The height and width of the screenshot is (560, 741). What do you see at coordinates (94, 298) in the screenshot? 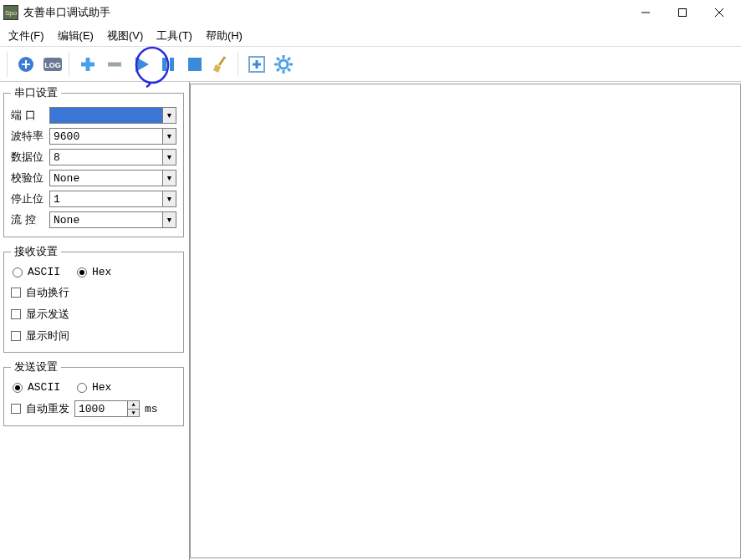
I see `recv-settings-group: 接收设置 ASCII Hex 自动换行 显示发送 显示时间` at bounding box center [94, 298].